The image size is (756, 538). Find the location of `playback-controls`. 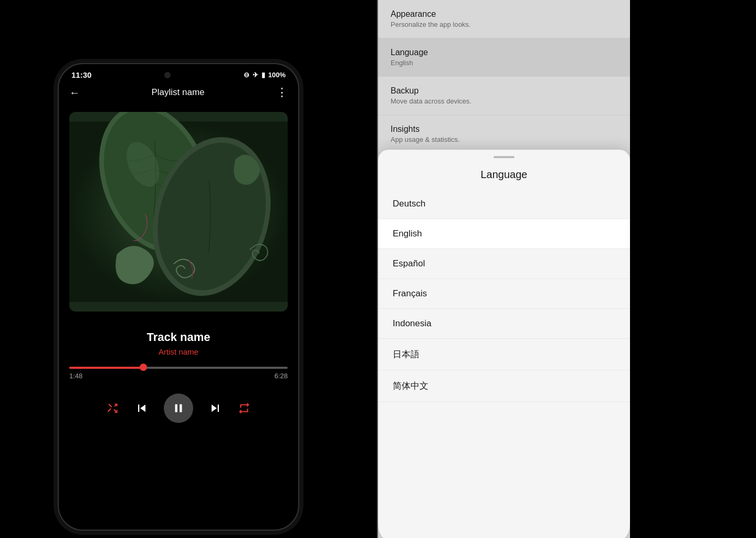

playback-controls is located at coordinates (178, 409).